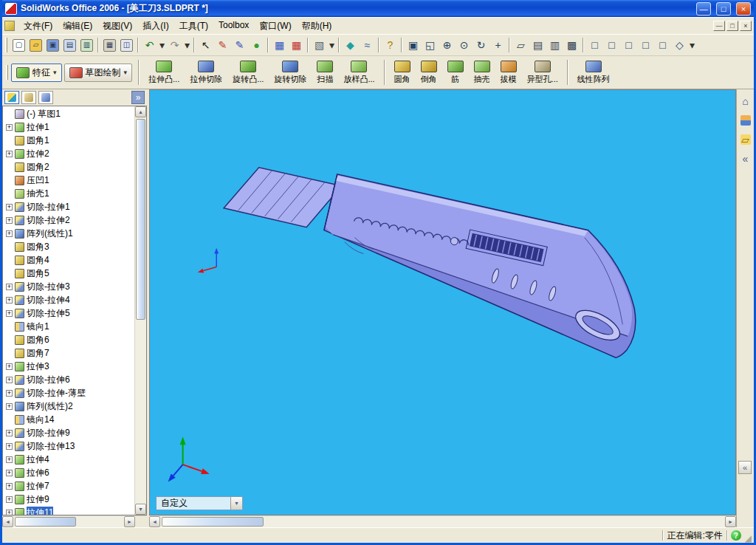 The image size is (756, 545). What do you see at coordinates (69, 313) in the screenshot?
I see `tree-item-15: +切除-拉伸5` at bounding box center [69, 313].